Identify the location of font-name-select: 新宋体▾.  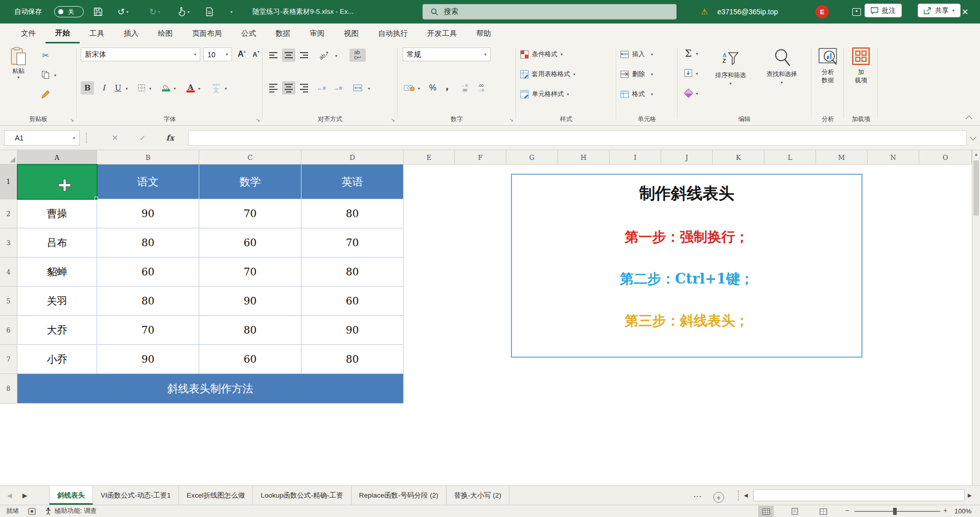
(141, 54).